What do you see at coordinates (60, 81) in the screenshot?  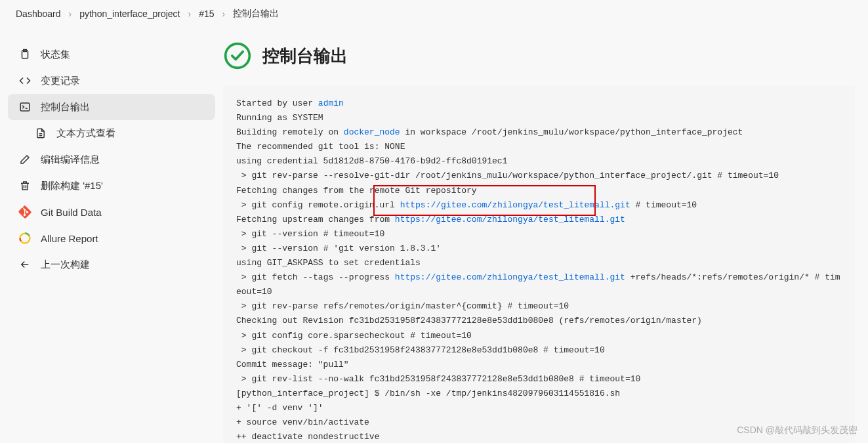 I see `sidebar-item-label: 变更记录` at bounding box center [60, 81].